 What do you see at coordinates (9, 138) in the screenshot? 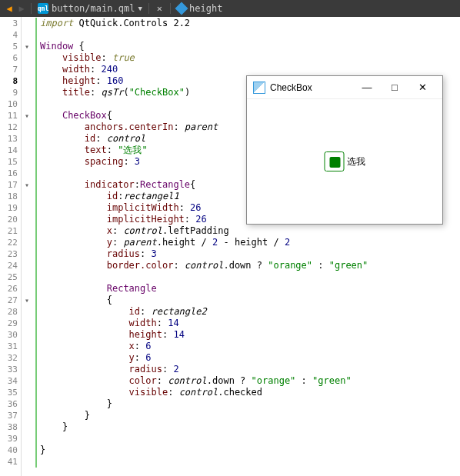
I see `line-number: 13` at bounding box center [9, 138].